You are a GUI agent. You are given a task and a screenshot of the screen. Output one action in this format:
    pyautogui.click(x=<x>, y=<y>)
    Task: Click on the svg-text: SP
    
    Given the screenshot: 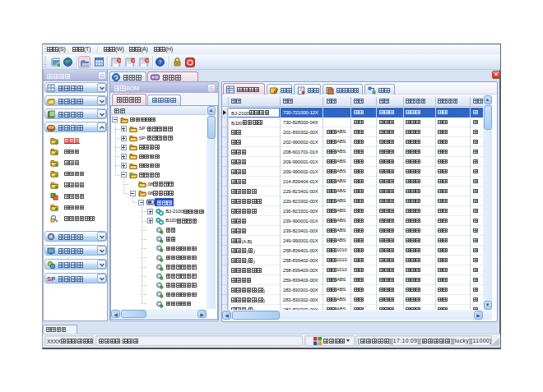 What is the action you would take?
    pyautogui.click(x=51, y=279)
    